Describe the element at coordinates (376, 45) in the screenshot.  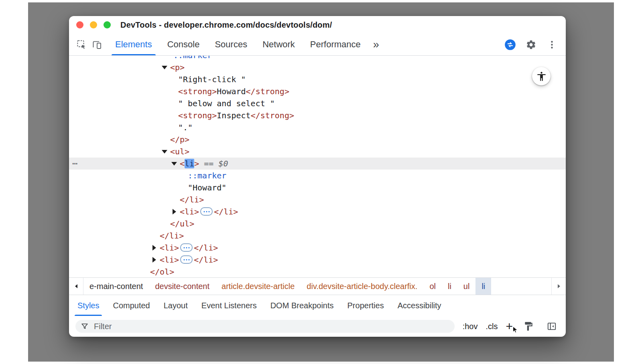
I see `more-tabs-button: »` at that location.